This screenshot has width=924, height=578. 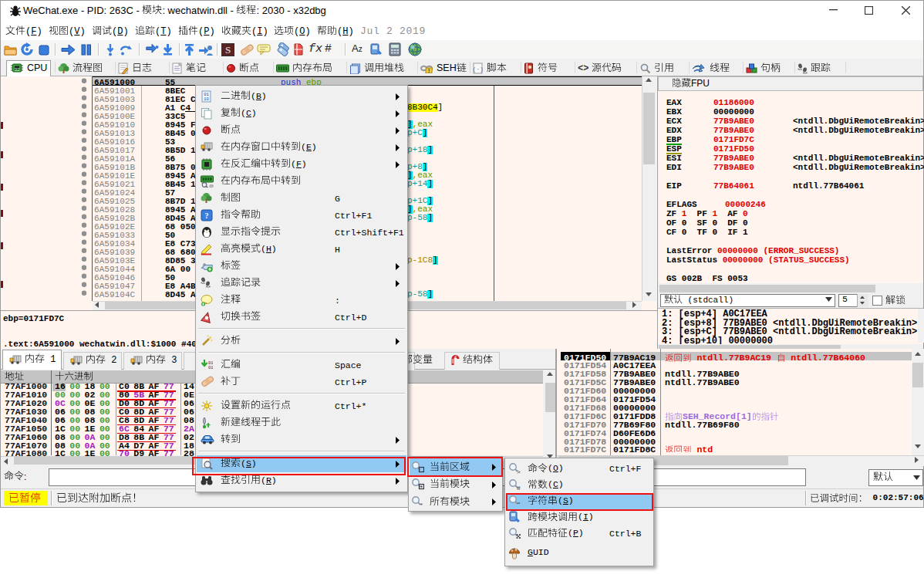 I want to click on svg-text: 32, so click(x=17, y=69).